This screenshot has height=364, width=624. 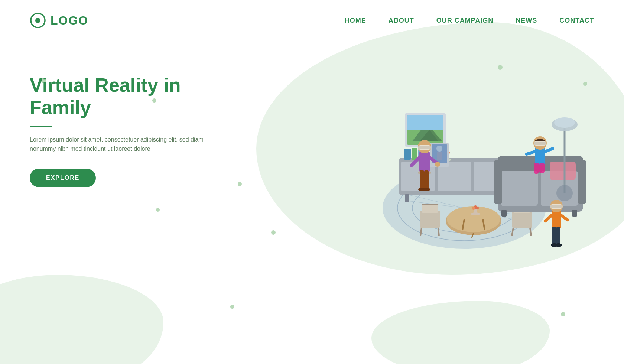 What do you see at coordinates (69, 21) in the screenshot?
I see `logo-text: LOGO` at bounding box center [69, 21].